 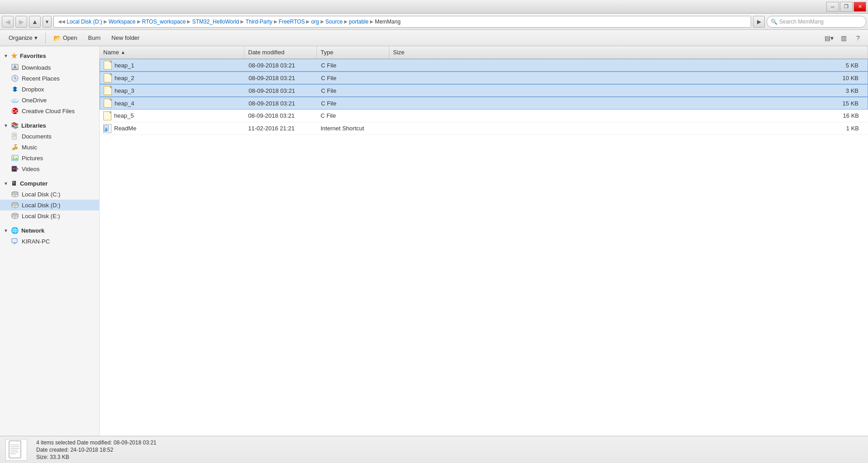 I want to click on documents-icon, so click(x=15, y=136).